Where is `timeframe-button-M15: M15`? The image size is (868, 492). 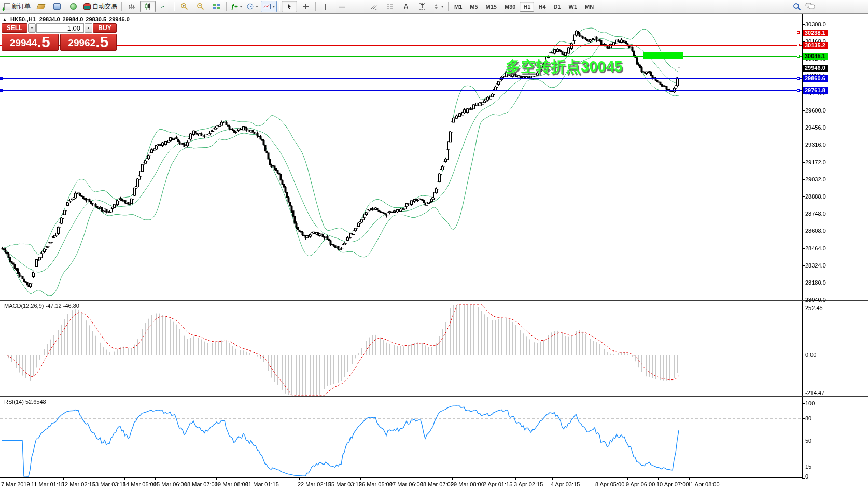 timeframe-button-M15: M15 is located at coordinates (492, 7).